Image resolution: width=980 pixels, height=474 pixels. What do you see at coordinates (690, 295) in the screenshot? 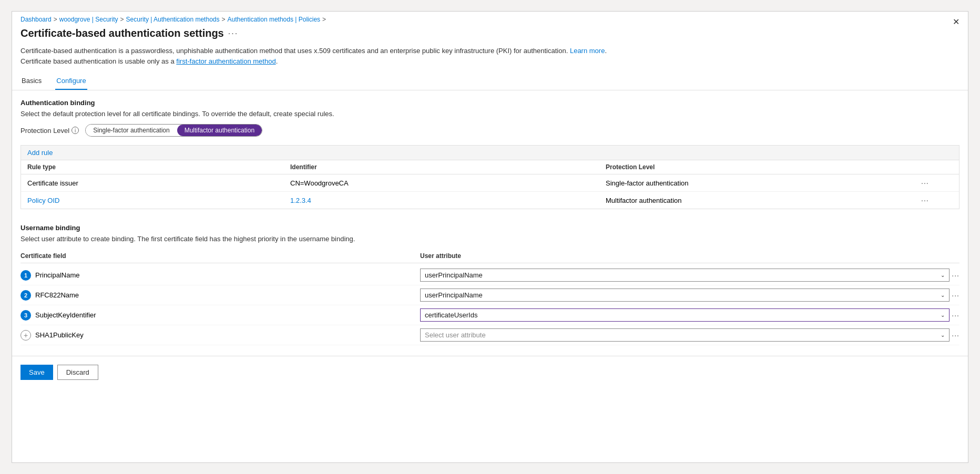
I see `ub-attr-2: userPrincipalName ⌄ ···` at bounding box center [690, 295].